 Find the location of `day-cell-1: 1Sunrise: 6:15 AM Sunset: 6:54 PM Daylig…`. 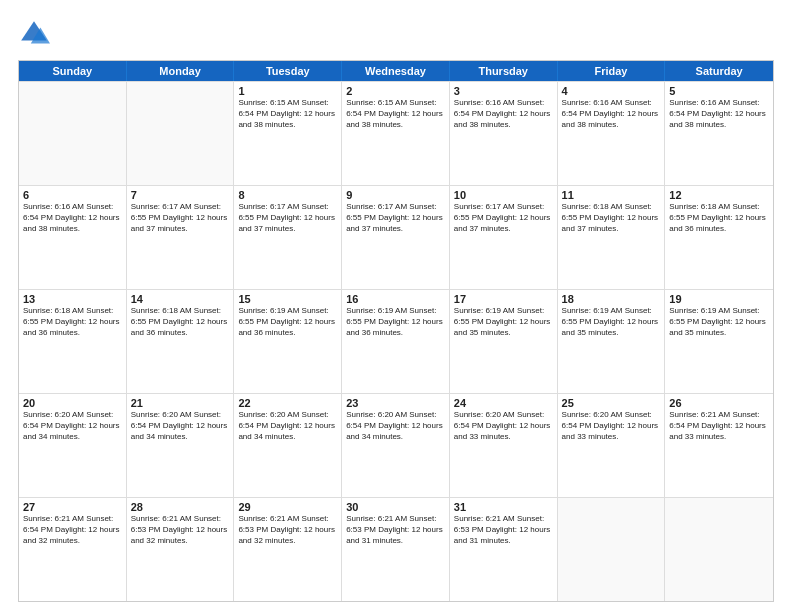

day-cell-1: 1Sunrise: 6:15 AM Sunset: 6:54 PM Daylig… is located at coordinates (288, 134).